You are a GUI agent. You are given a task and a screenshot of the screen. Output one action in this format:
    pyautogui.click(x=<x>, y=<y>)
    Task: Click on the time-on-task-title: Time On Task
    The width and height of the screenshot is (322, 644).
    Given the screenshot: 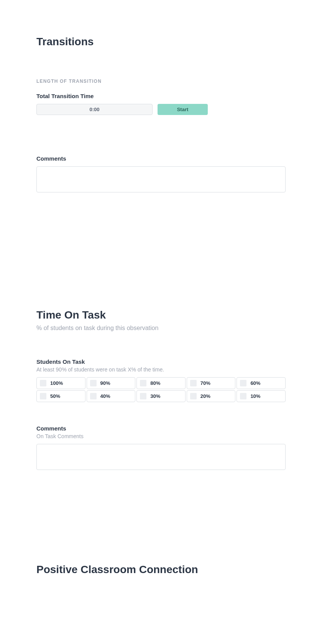 What is the action you would take?
    pyautogui.click(x=161, y=315)
    